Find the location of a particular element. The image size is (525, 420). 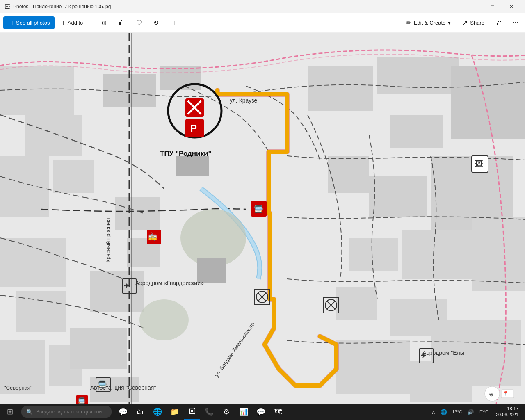

edit-chevron-icon: ▾ is located at coordinates (450, 23).